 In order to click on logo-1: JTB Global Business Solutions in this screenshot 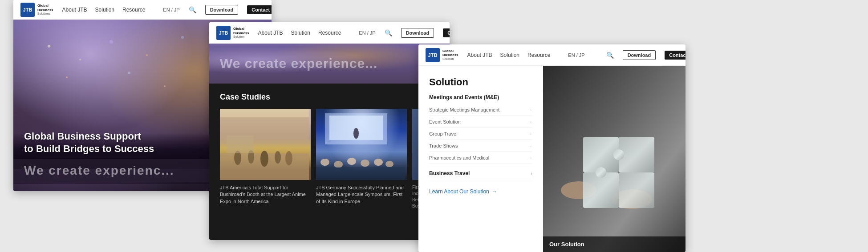, I will do `click(37, 10)`.